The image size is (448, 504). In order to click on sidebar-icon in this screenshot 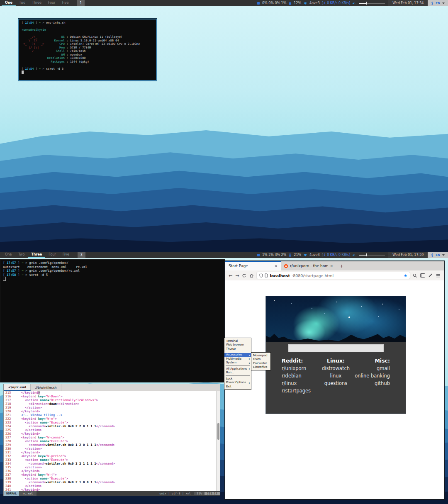, I will do `click(423, 275)`.